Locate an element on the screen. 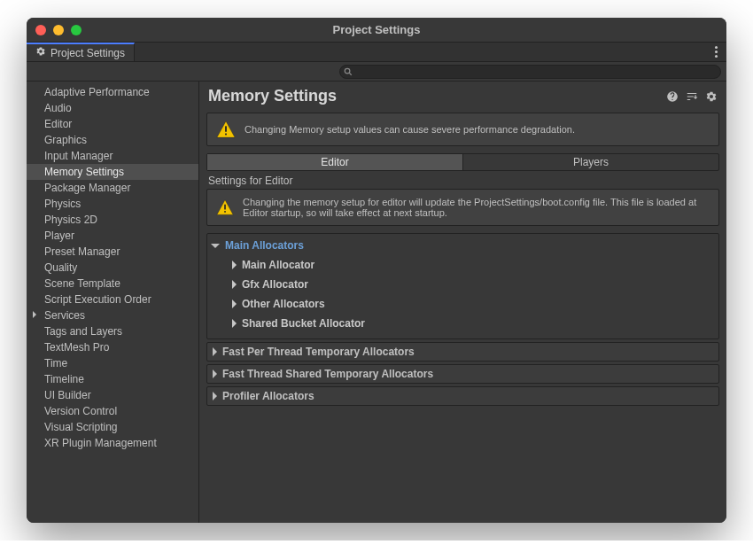  foldout-fast-per-thread-temp: Fast Per Thread Temporary Allocators is located at coordinates (462, 352).